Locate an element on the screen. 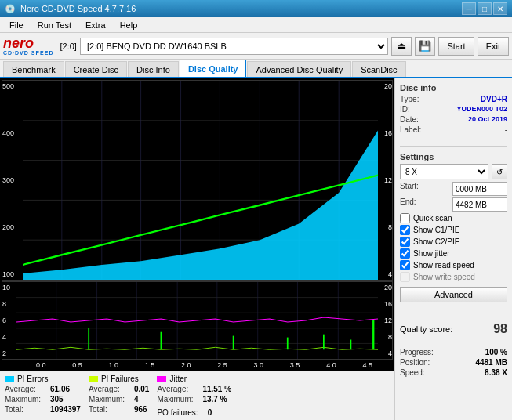  tab-bar: Benchmark Create Disc Disc Info Disc Qua… is located at coordinates (256, 69).